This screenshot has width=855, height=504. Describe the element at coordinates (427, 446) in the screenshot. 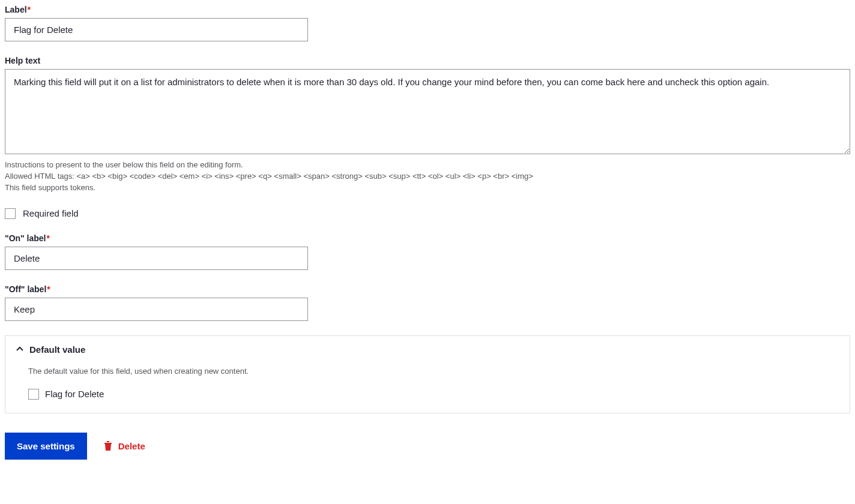

I see `form-actions: Save settings Delete` at that location.